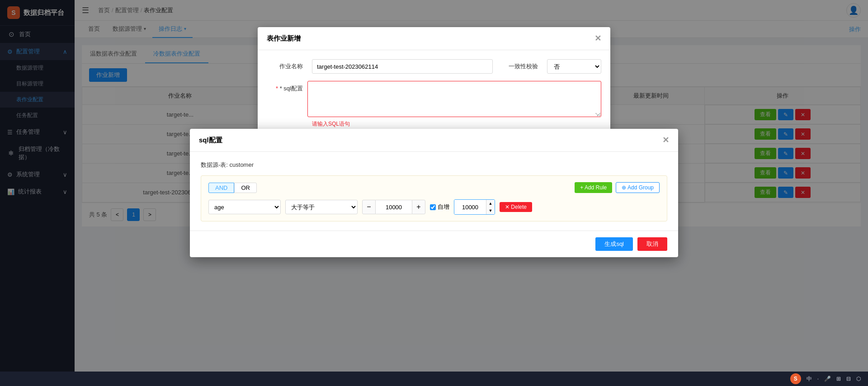  Describe the element at coordinates (491, 211) in the screenshot. I see `increment-down-button: ▼` at that location.